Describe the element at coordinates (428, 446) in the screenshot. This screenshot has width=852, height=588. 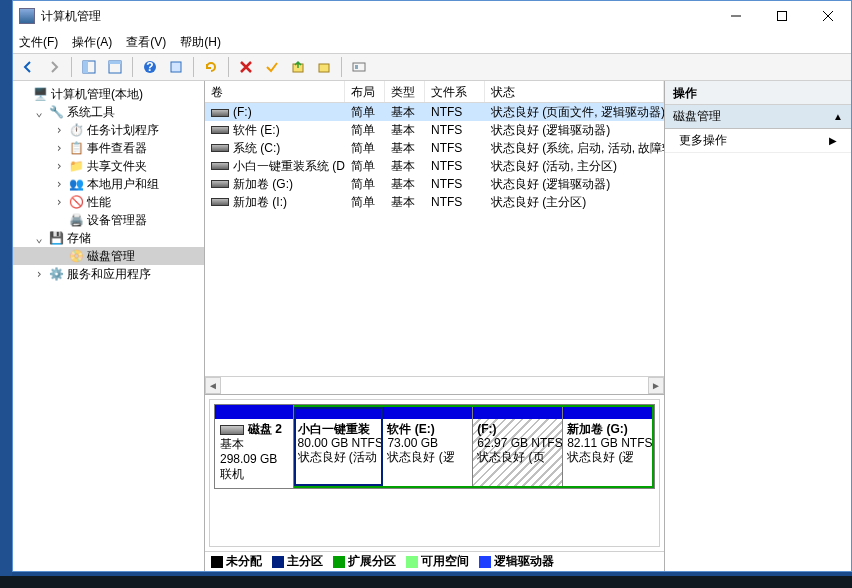
I see `partition: 软件 (E:)73.00 GB状态良好 (逻` at that location.